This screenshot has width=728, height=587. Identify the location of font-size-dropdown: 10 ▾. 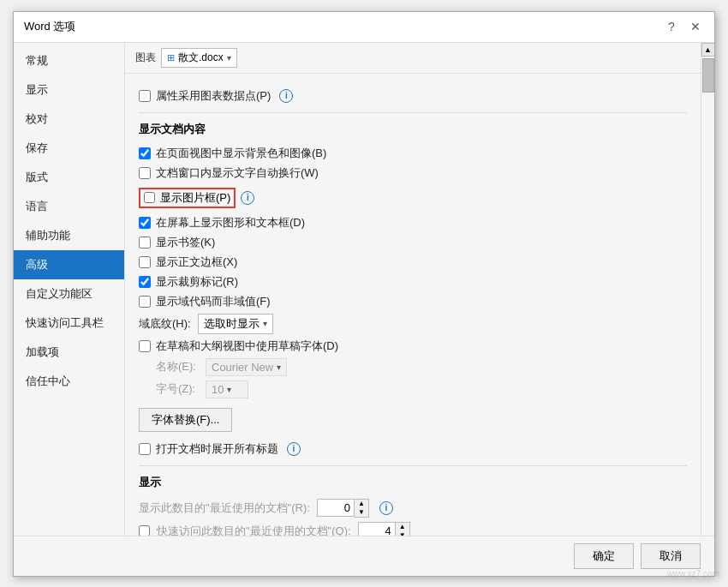
(227, 389).